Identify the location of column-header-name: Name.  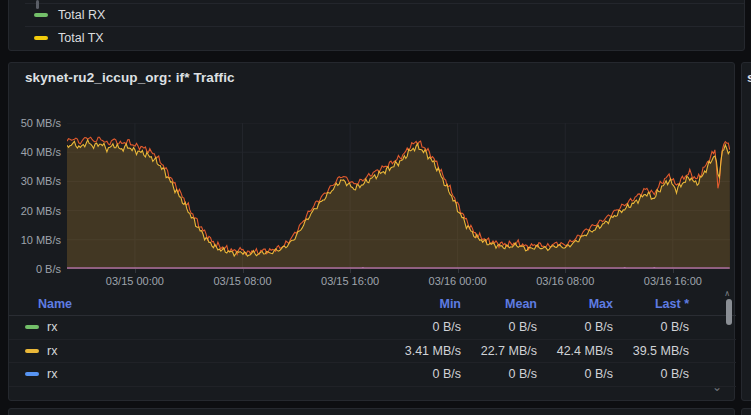
(205, 304).